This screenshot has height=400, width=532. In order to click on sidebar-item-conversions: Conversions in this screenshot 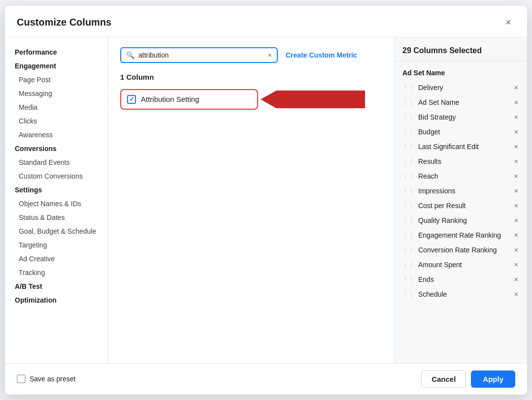, I will do `click(56, 149)`.